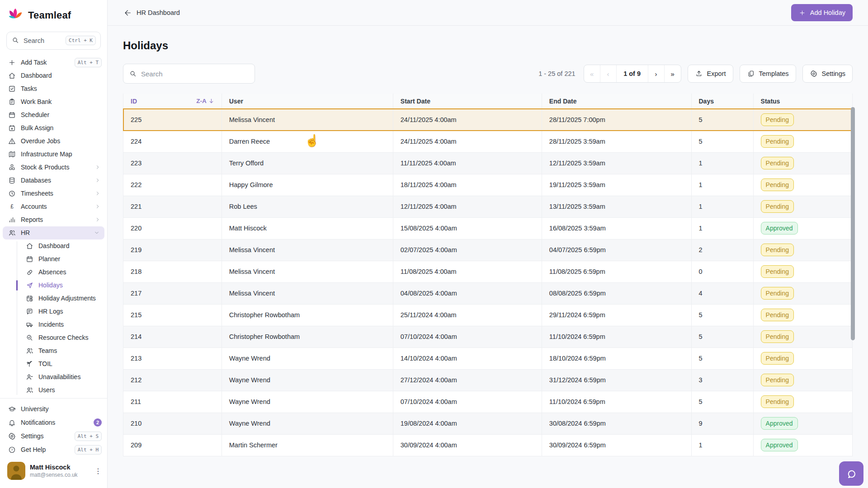 This screenshot has width=868, height=488. I want to click on table-row: 218 Melissa Vincent 11/08/2025 4:00am 11…, so click(488, 272).